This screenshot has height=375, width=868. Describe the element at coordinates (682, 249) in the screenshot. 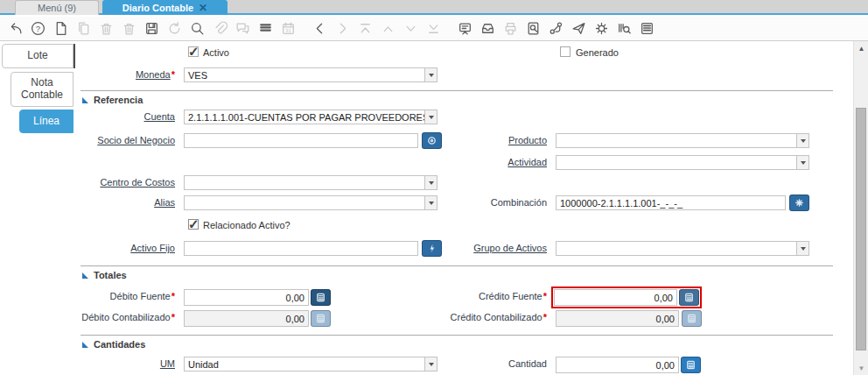

I see `grupo-activos-combobox` at that location.